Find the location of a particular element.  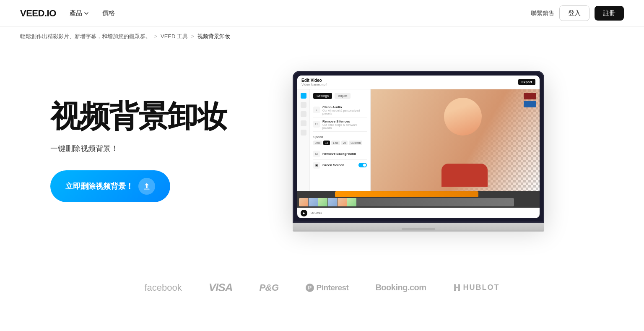

brand-visa: VISA is located at coordinates (221, 288).